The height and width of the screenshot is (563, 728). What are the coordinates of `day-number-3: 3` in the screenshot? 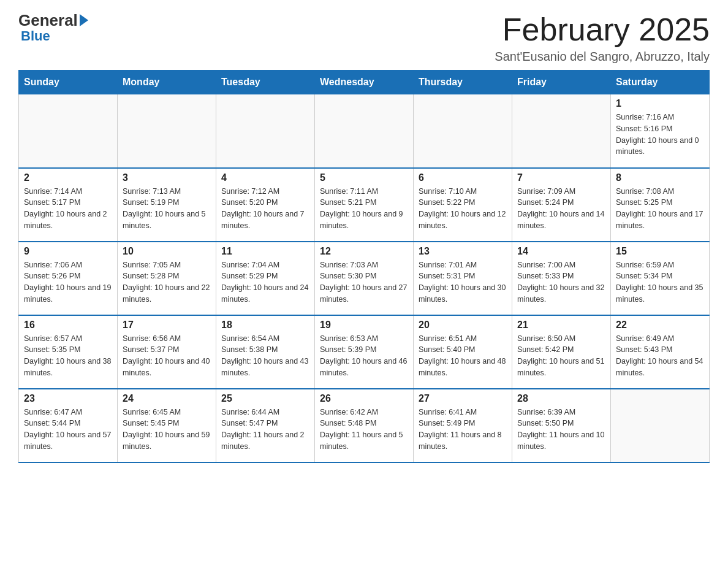 It's located at (167, 178).